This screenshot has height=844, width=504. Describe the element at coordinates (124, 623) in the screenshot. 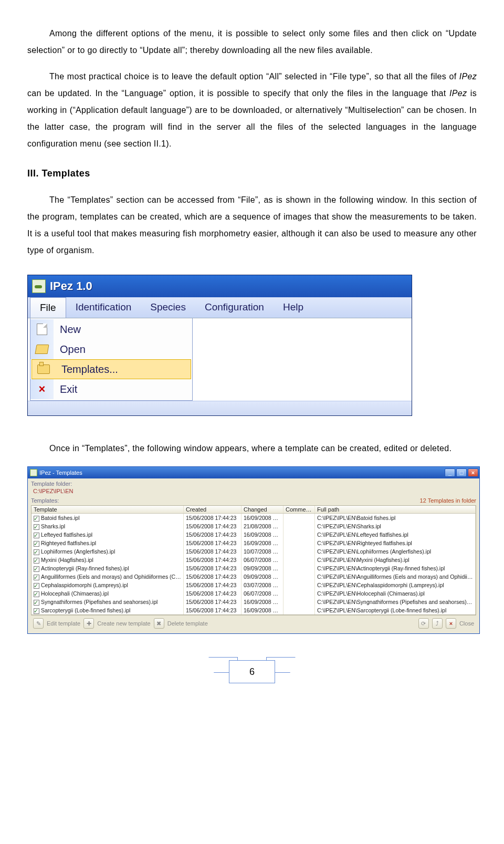

I see `create-template-label: Create new template` at that location.